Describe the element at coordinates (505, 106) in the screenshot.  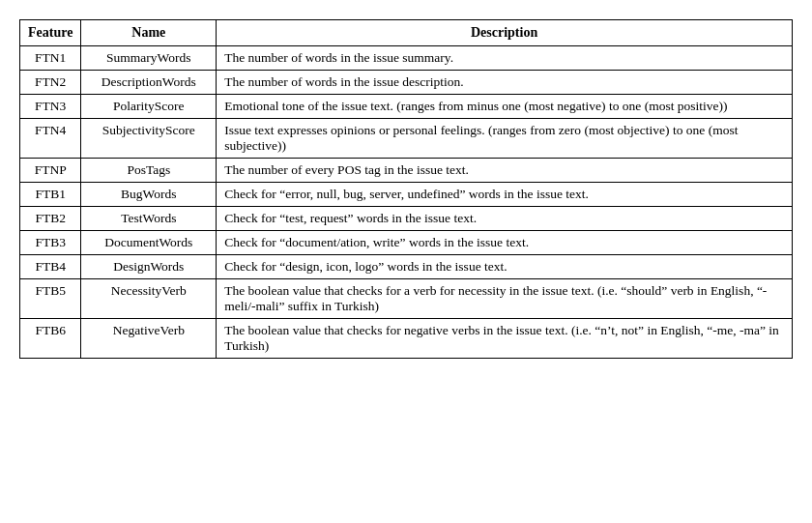
I see `cell-description: Emotional tone of the issue text. (range…` at that location.